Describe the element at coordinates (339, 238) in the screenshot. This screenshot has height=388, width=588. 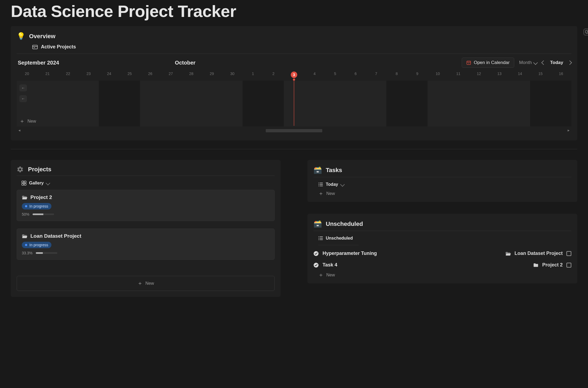
I see `unscheduled-view-label: Unscheduled` at that location.